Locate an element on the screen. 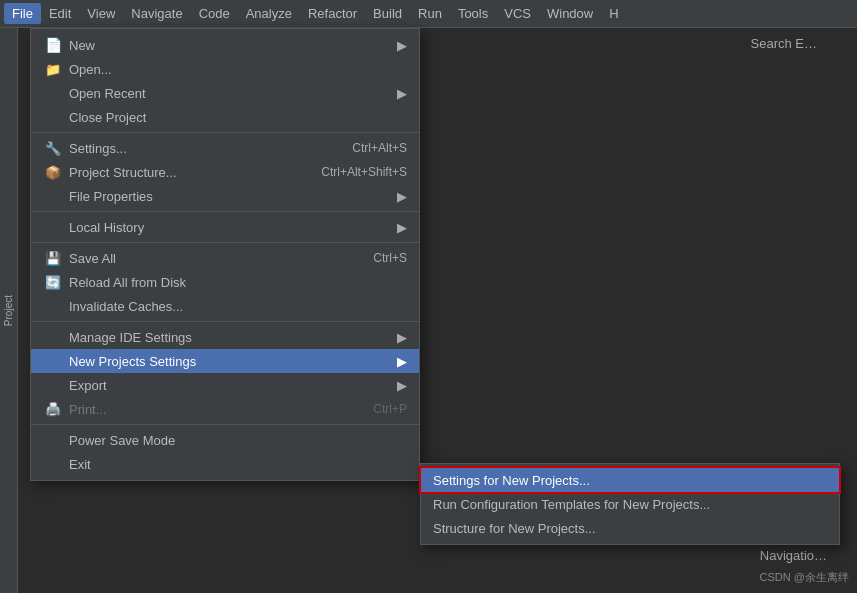 The image size is (857, 593). menu-item-reload: 🔄 Reload All from Disk is located at coordinates (225, 282).